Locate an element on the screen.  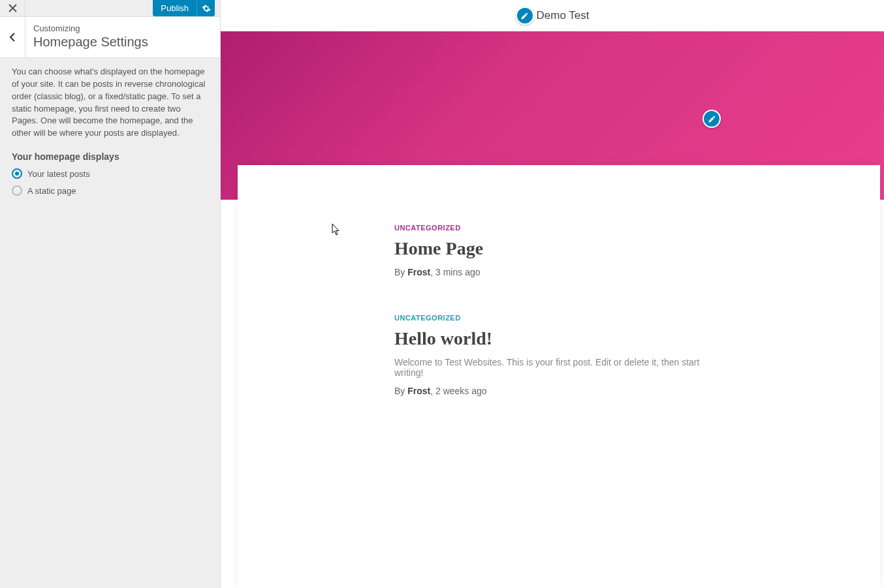
post-item: UNCATEGORIZED Home Page By Frost, 3 mins… is located at coordinates (562, 251).